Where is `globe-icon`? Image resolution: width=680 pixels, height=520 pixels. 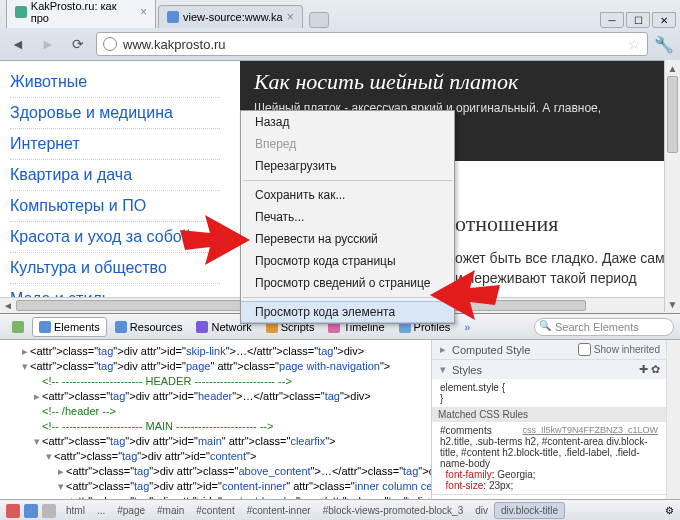 globe-icon is located at coordinates (110, 44).